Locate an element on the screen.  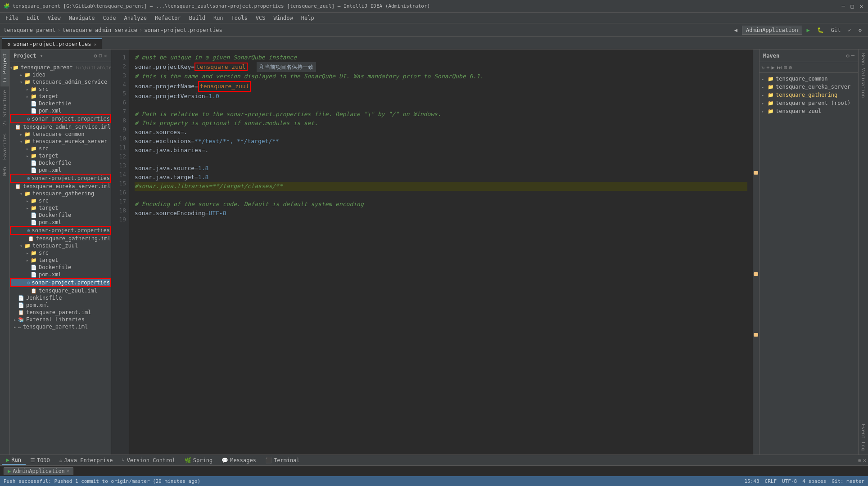
tree-item-pom2: 📄 pom.xml is located at coordinates (60, 170).